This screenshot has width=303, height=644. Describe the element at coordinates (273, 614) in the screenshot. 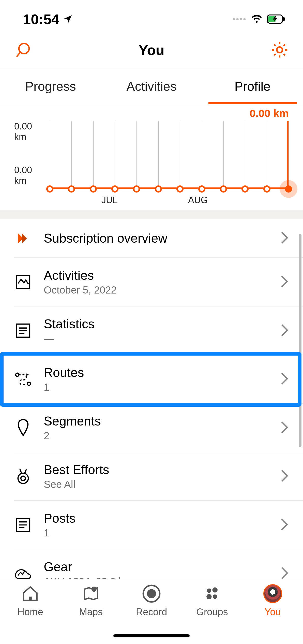

I see `nav-you: You` at that location.